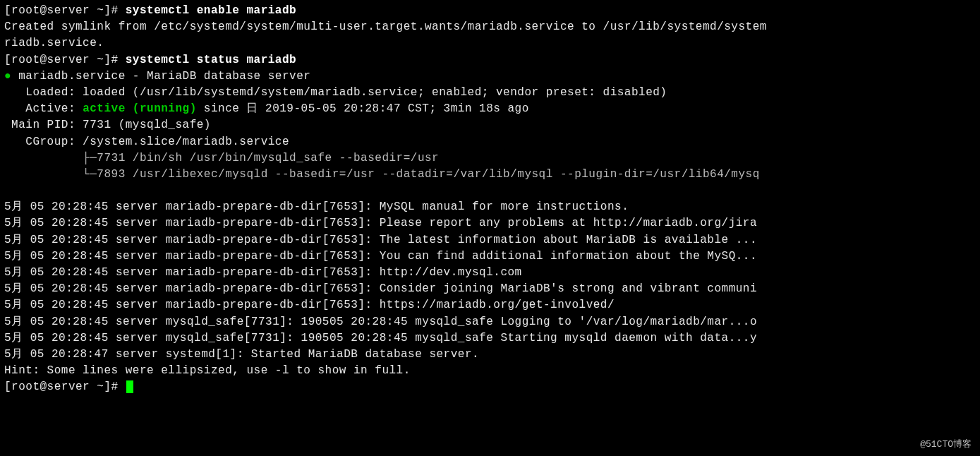  What do you see at coordinates (69, 387) in the screenshot?
I see `prompt-line-3: [root@server ~]#` at bounding box center [69, 387].